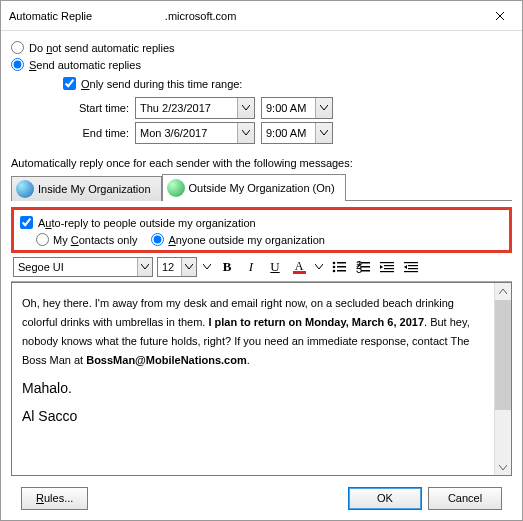 This screenshot has height=521, width=523. Describe the element at coordinates (262, 498) in the screenshot. I see `dialog-footer: Rules... OK Cancel` at that location.